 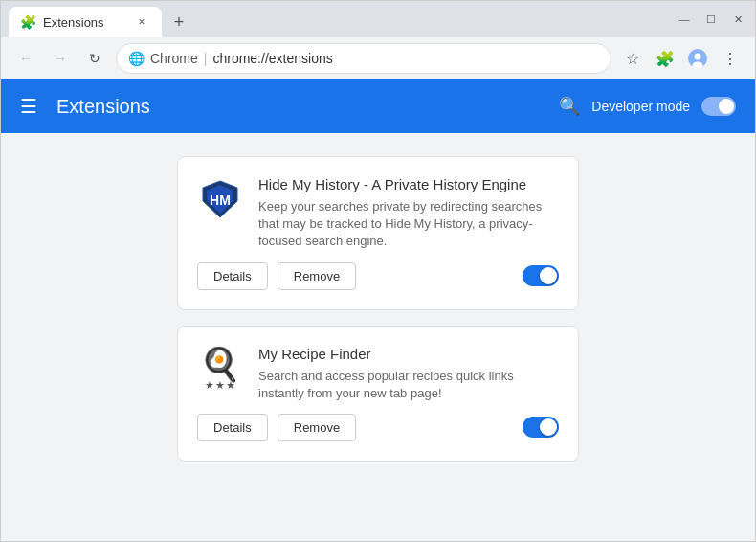 I want to click on extension-description: Keep your searches private by redirectin…, so click(x=409, y=224).